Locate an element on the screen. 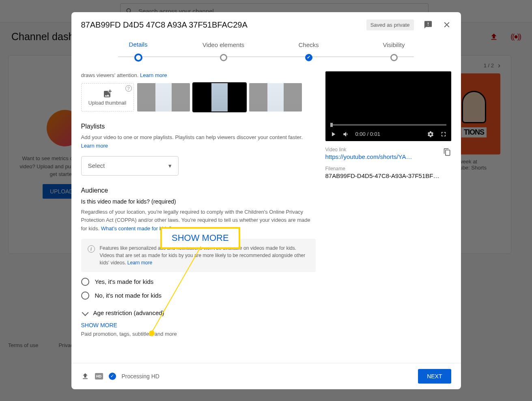  fullscreen-icon is located at coordinates (444, 134).